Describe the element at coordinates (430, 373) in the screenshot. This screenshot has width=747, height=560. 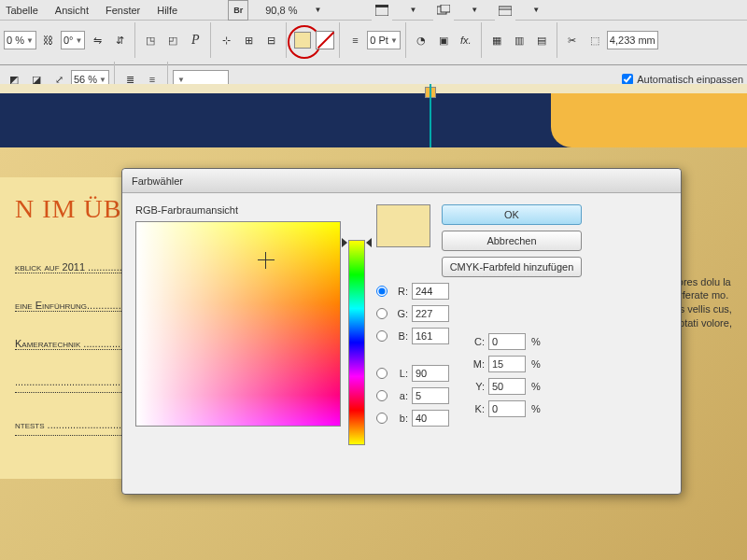
I see `l-input` at that location.